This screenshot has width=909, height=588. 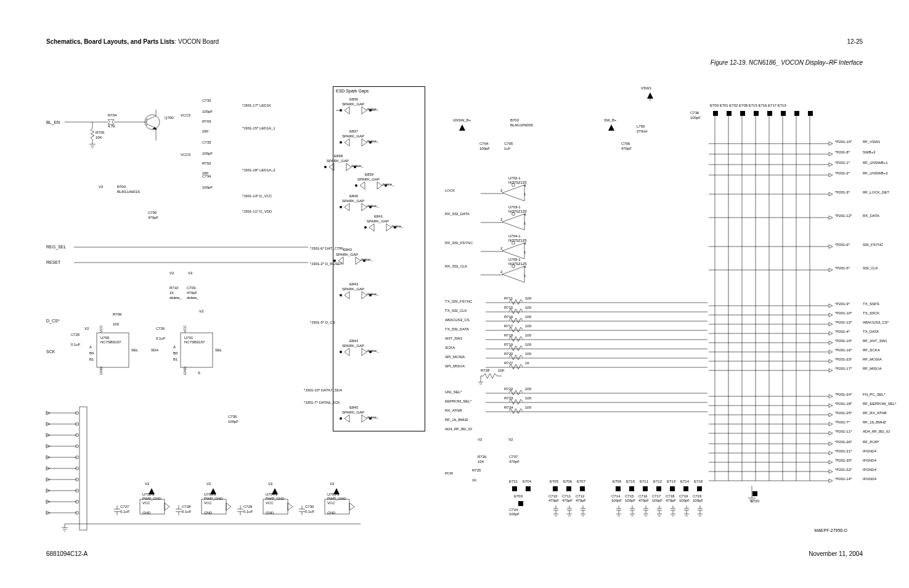 I want to click on port-reg-sel: REG_SEL, so click(x=56, y=247).